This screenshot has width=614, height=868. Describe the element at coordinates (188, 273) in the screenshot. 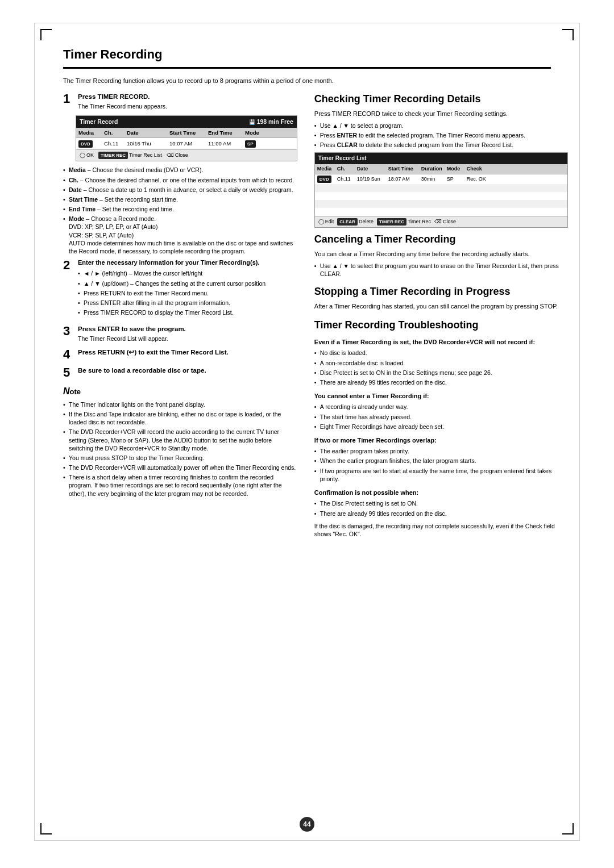

I see `step2-bullet-1: ◄ / ► (left/right) – Moves the cursor le…` at that location.